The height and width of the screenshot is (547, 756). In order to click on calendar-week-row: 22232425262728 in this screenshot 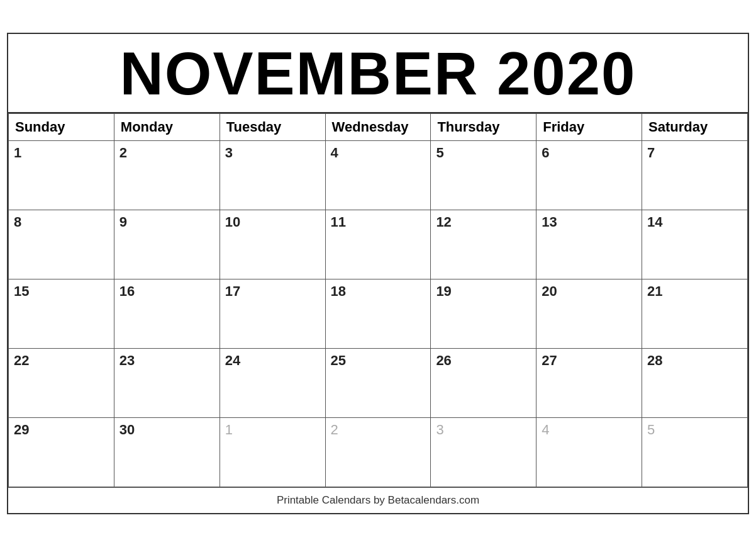, I will do `click(379, 383)`.